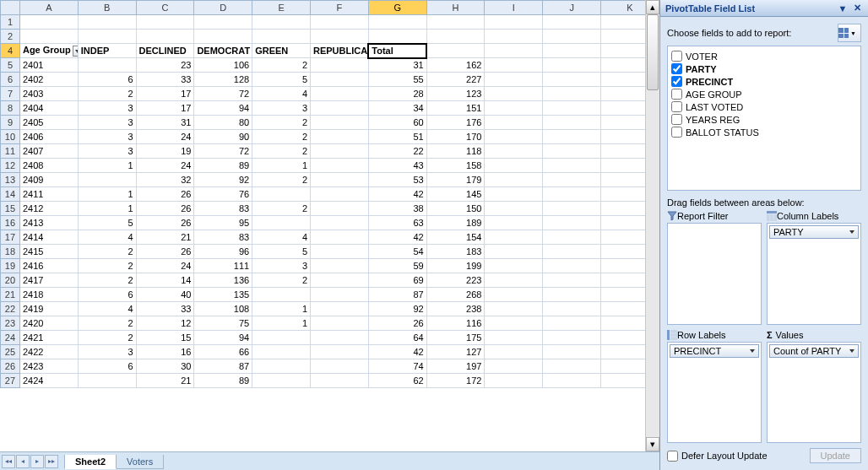 Image resolution: width=868 pixels, height=470 pixels. I want to click on cell: 2419, so click(49, 309).